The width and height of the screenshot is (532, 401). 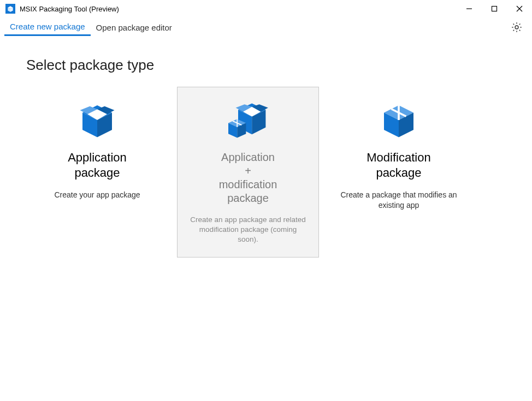 I want to click on closed-box-icon, so click(x=399, y=120).